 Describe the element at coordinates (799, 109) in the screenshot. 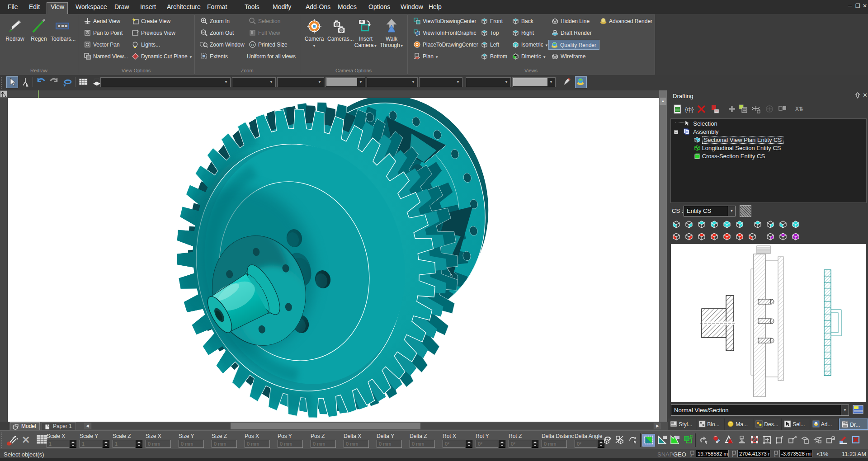

I see `svg-text: X⇅` at that location.